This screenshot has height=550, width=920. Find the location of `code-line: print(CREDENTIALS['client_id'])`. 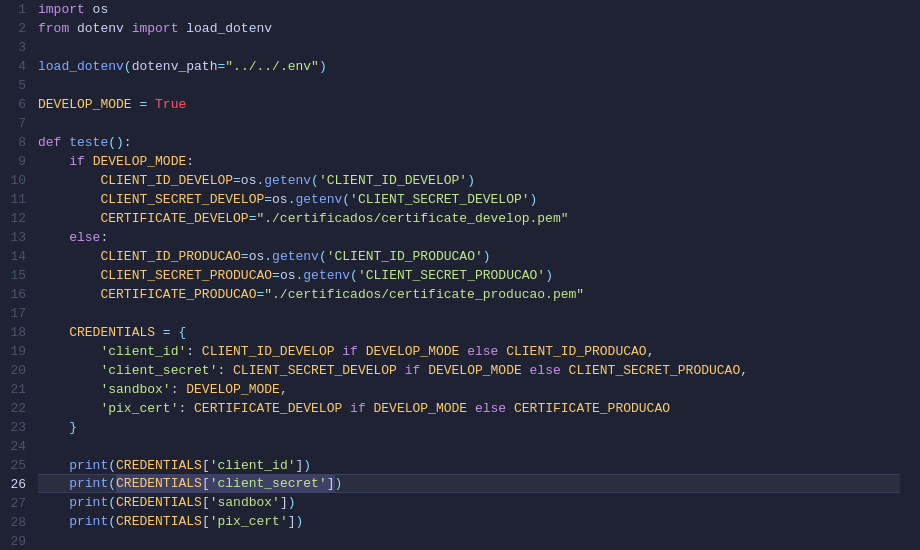

code-line: print(CREDENTIALS['client_id']) is located at coordinates (469, 466).